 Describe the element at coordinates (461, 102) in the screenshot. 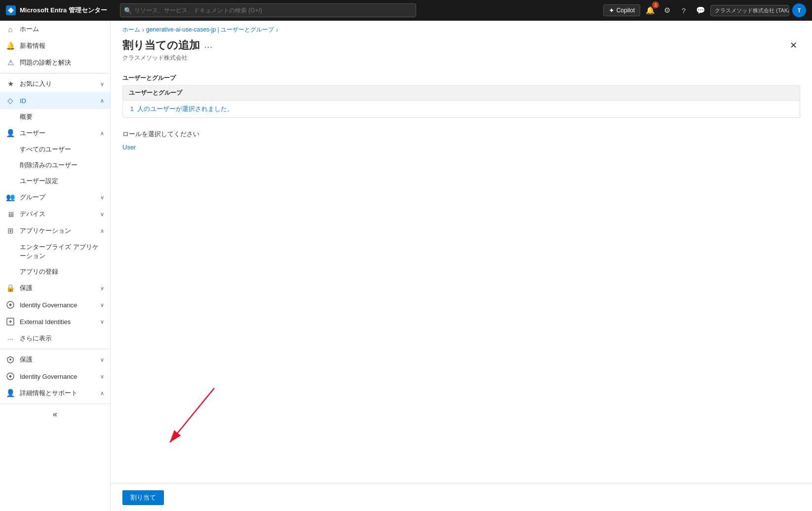

I see `users-groups-box: ユーザーとグループ １ 人のユーザーが選択されました。` at that location.